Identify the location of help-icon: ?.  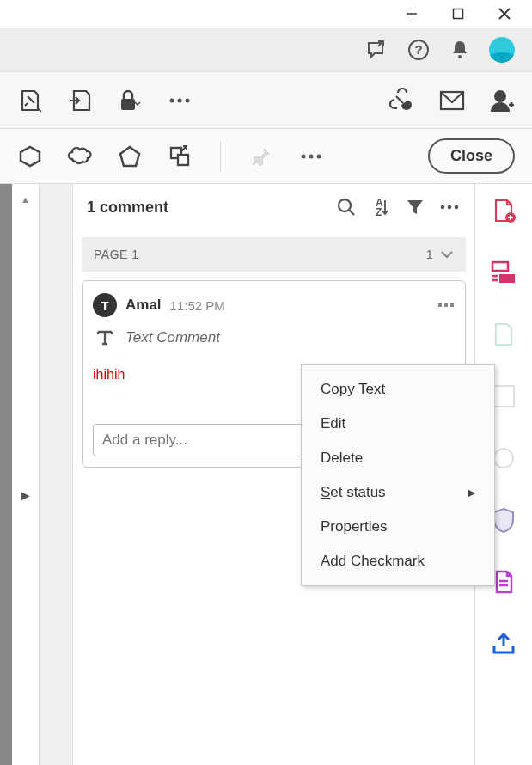
(419, 50).